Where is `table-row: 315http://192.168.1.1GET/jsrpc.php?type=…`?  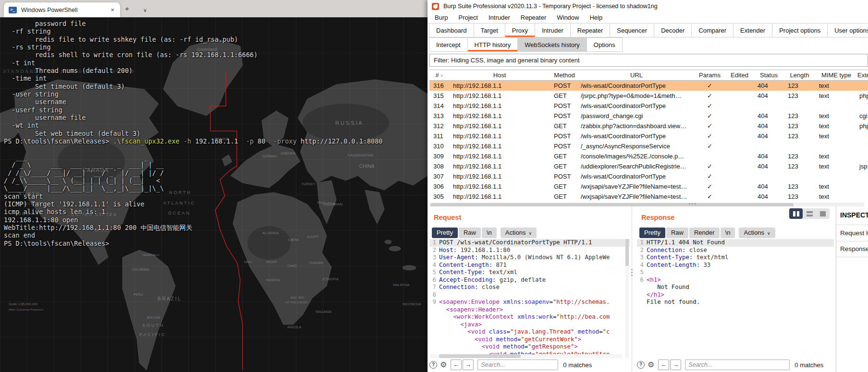 table-row: 315http://192.168.1.1GET/jsrpc.php?type=… is located at coordinates (648, 96).